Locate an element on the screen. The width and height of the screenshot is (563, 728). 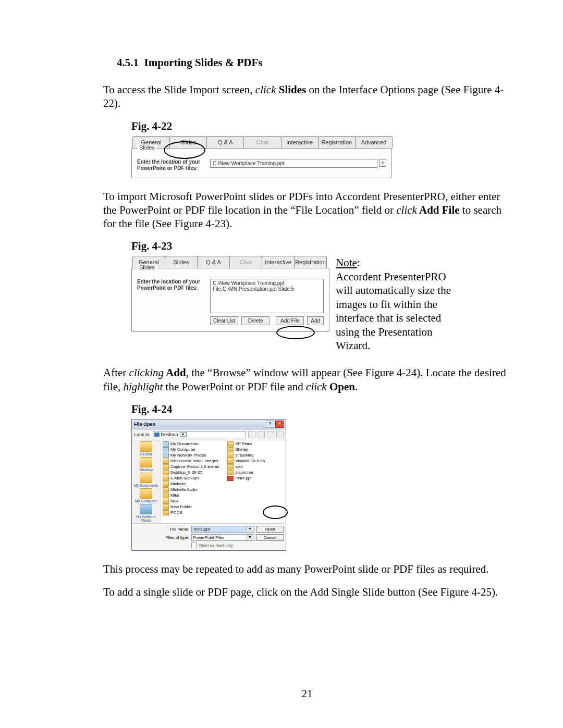
close-icon: × is located at coordinates (279, 424).